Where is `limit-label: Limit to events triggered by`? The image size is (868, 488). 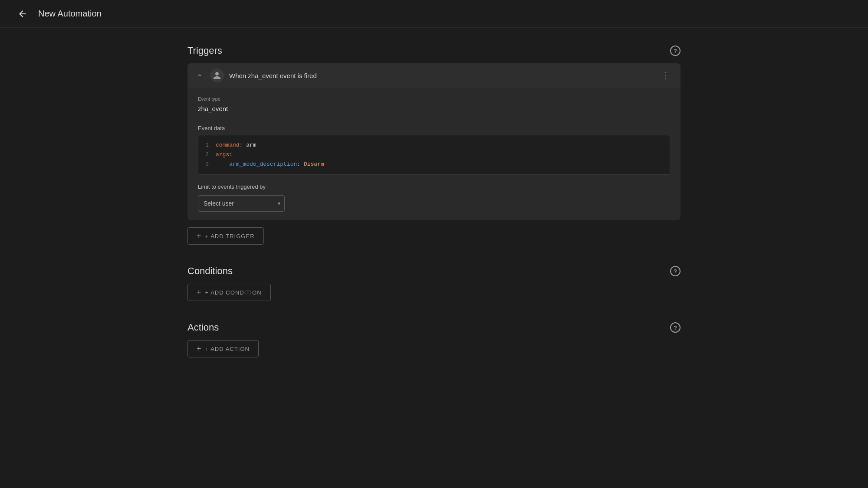 limit-label: Limit to events triggered by is located at coordinates (434, 187).